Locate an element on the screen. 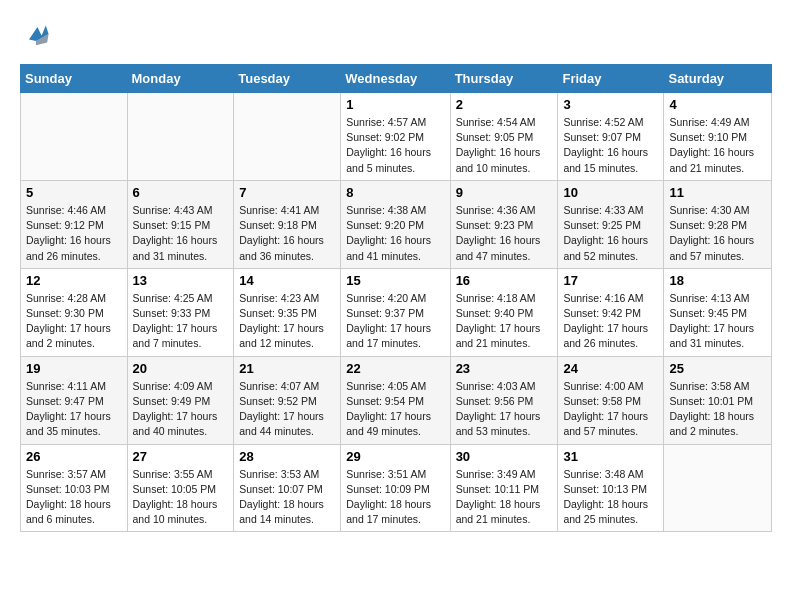  day-info: Sunrise: 3:51 AM Sunset: 10:09 PM Daylig… is located at coordinates (395, 498).